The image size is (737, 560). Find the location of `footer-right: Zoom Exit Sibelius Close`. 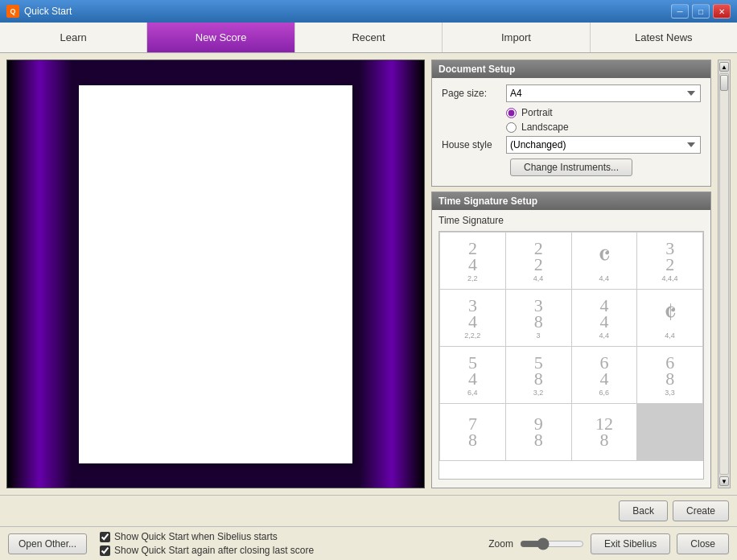

footer-right: Zoom Exit Sibelius Close is located at coordinates (608, 544).